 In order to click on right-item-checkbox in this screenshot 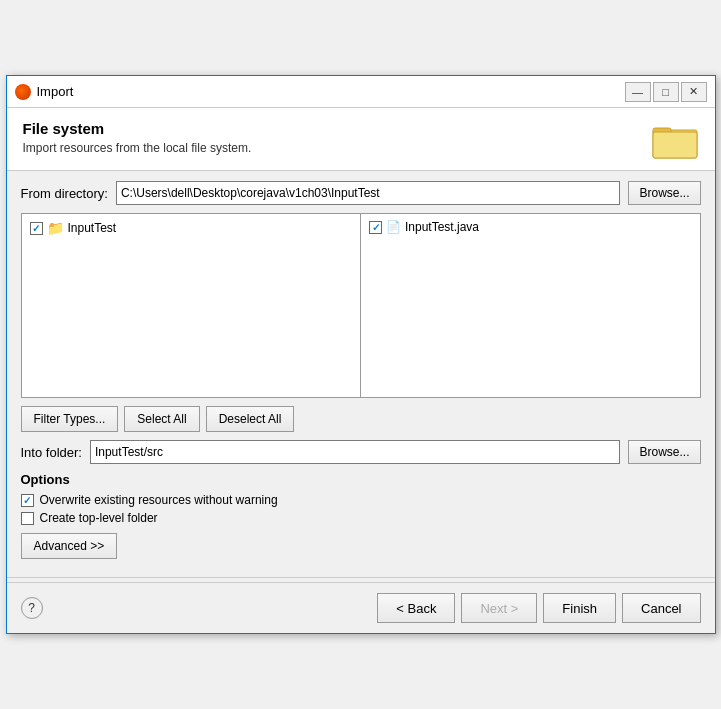, I will do `click(376, 228)`.